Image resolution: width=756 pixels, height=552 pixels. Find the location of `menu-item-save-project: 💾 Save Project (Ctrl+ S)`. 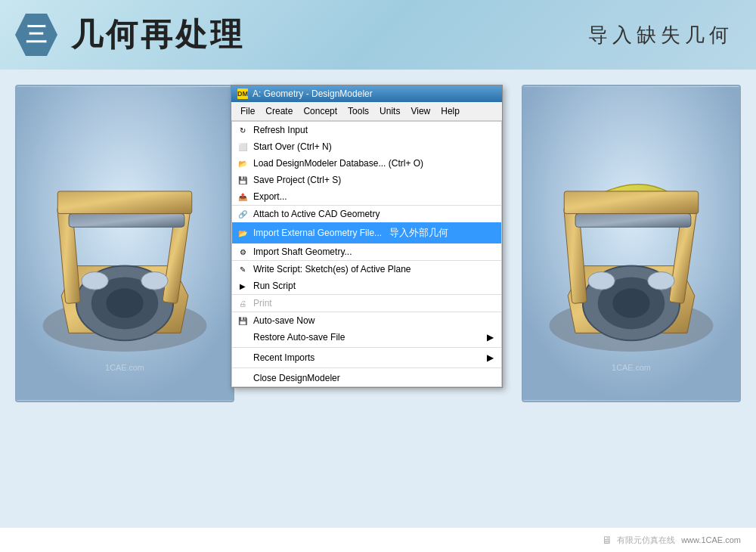

menu-item-save-project: 💾 Save Project (Ctrl+ S) is located at coordinates (367, 180).